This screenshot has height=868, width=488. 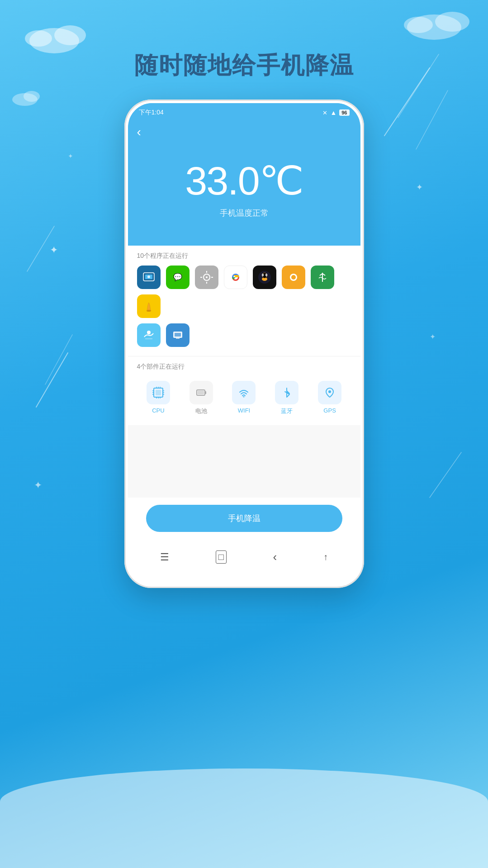 I want to click on temperature-display: 33.0℃ 手机温度正常, so click(x=244, y=185).